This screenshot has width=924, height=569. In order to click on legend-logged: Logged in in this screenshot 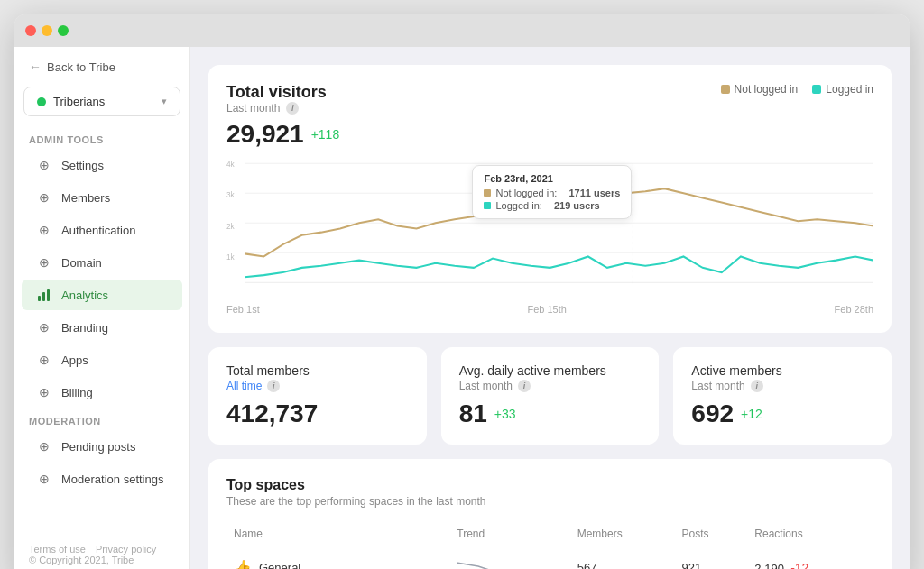, I will do `click(843, 89)`.